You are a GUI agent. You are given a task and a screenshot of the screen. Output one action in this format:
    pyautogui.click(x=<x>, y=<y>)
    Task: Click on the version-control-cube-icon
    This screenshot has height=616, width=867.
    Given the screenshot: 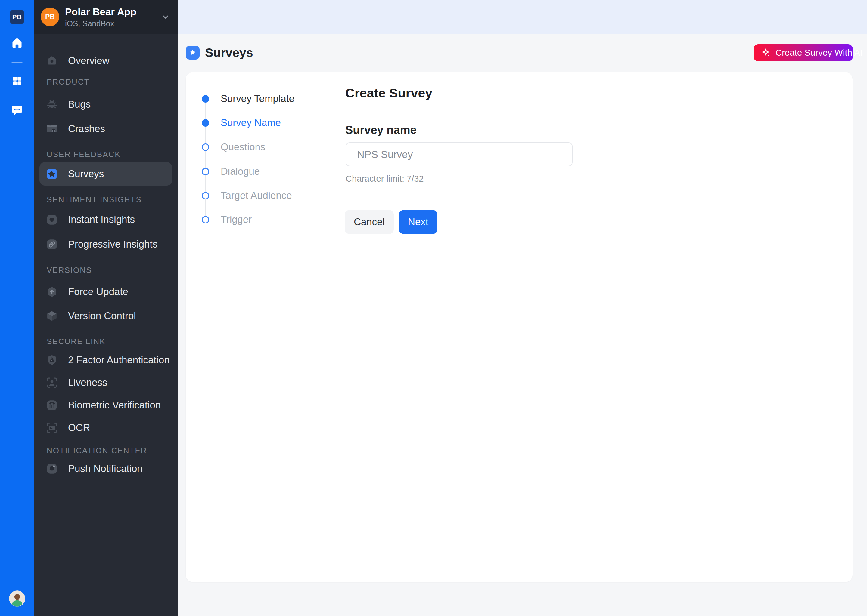 What is the action you would take?
    pyautogui.click(x=52, y=316)
    